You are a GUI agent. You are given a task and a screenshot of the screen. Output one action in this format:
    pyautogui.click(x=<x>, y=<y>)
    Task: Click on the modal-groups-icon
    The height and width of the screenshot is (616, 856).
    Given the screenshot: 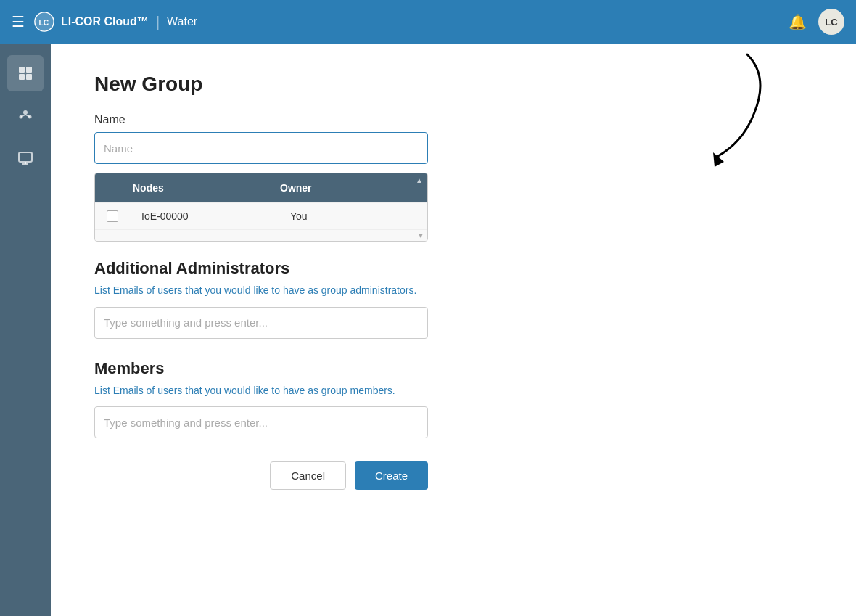 What is the action you would take?
    pyautogui.click(x=25, y=115)
    